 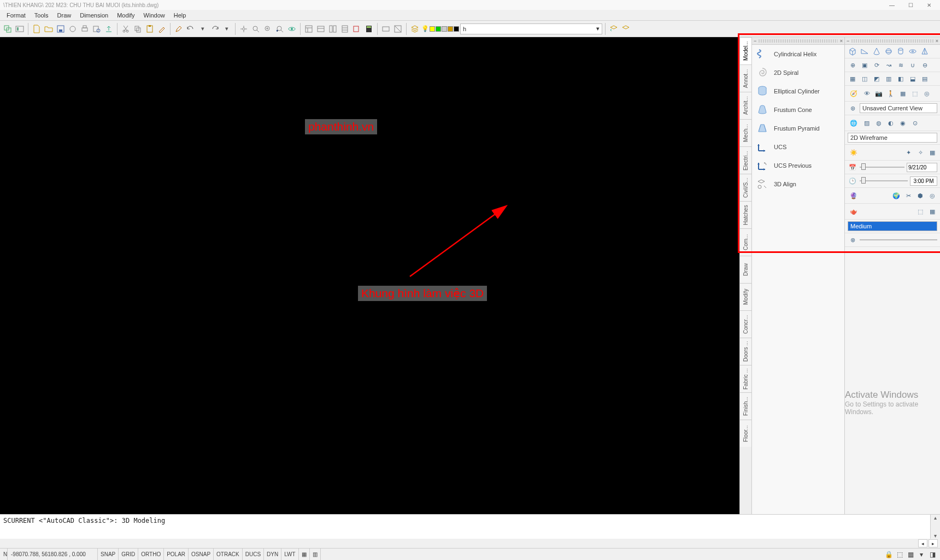 I want to click on compass-icon: 🧭, so click(x=854, y=93).